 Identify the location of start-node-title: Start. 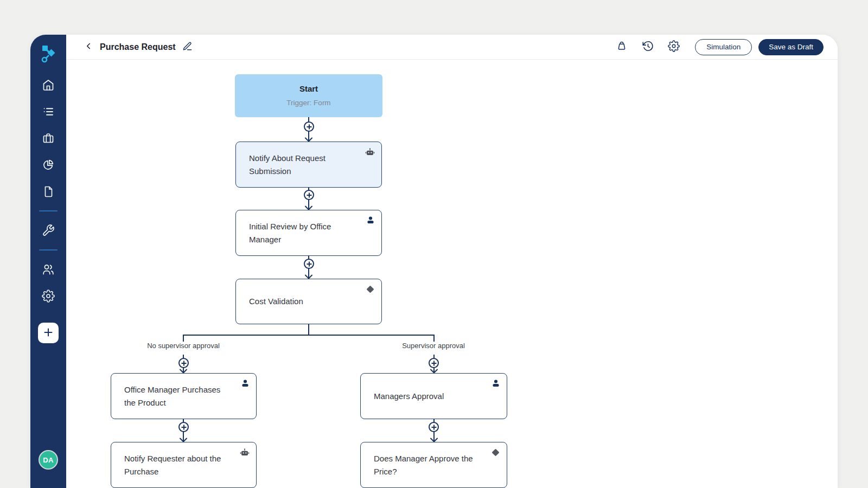
(309, 89).